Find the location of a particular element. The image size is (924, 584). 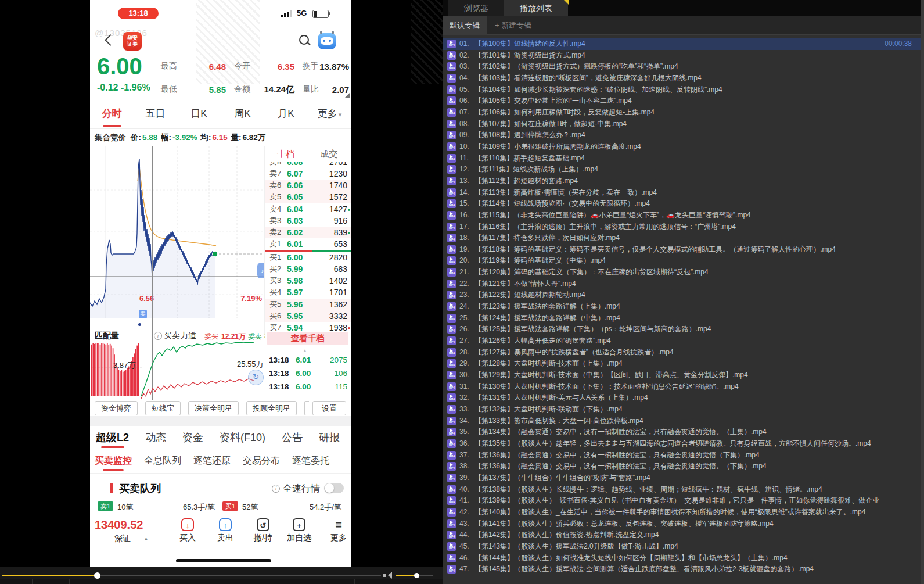

list-item: MP443.【第141集】（股谈人生）骄兵必败：总龙连板、反包连板、突破连板、援… is located at coordinates (682, 524).